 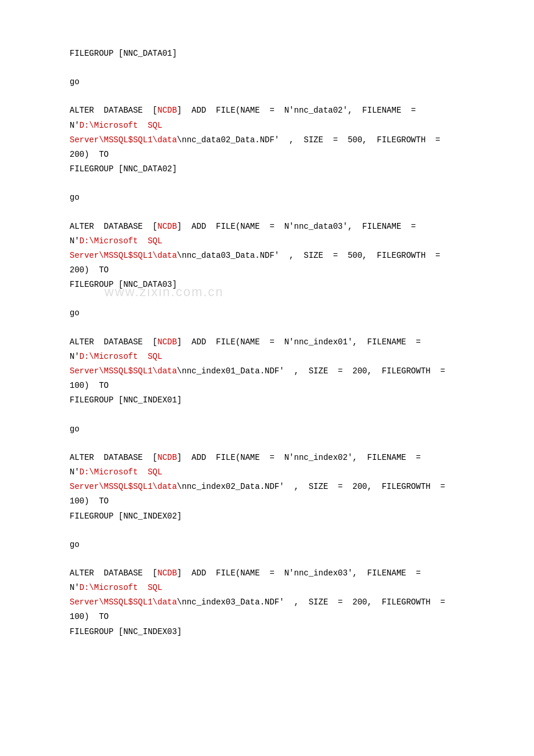 I want to click on code-line: FILEGROUP [NNC_INDEX01], so click(x=267, y=401).